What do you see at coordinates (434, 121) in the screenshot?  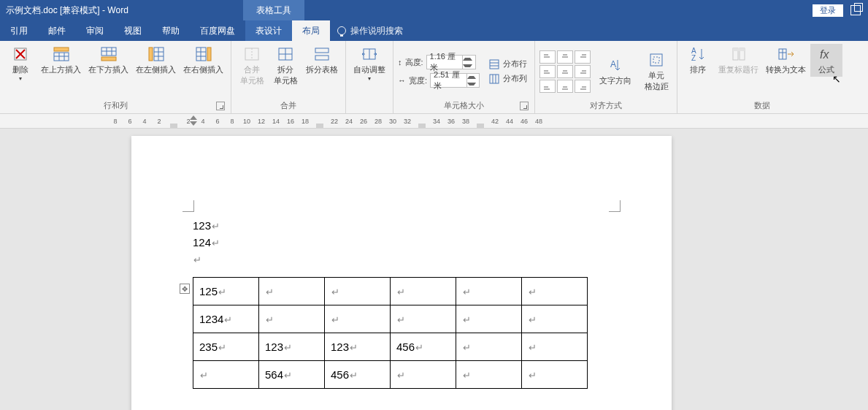 I see `horizontal-ruler: 8642246810121416182224262830323436384244…` at bounding box center [434, 121].